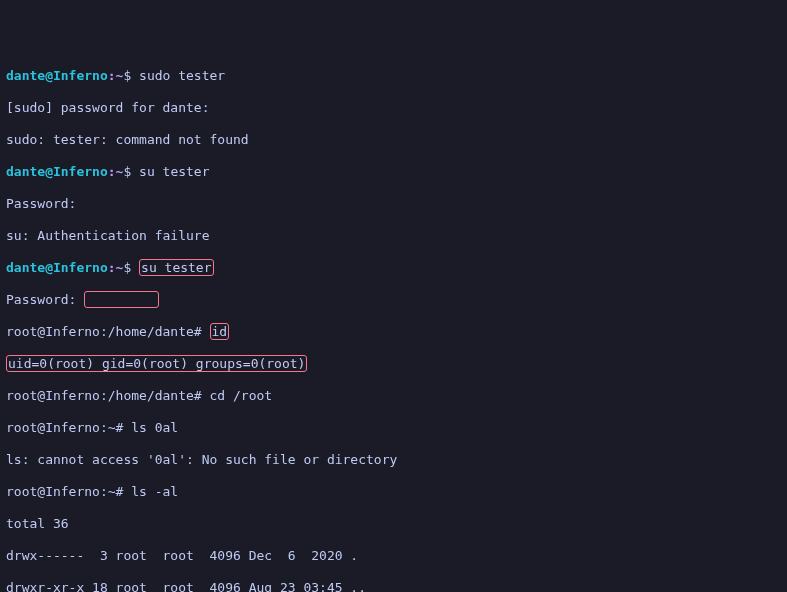 The image size is (787, 592). I want to click on ls-output: drwxr-xr-x 18 root root 4096 Aug 23 03:4…, so click(394, 586).